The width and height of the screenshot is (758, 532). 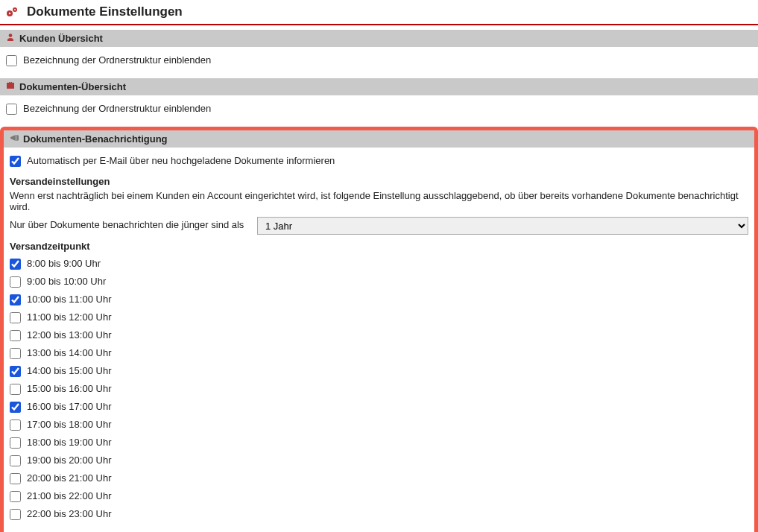 What do you see at coordinates (12, 109) in the screenshot?
I see `documents-folder-checkbox` at bounding box center [12, 109].